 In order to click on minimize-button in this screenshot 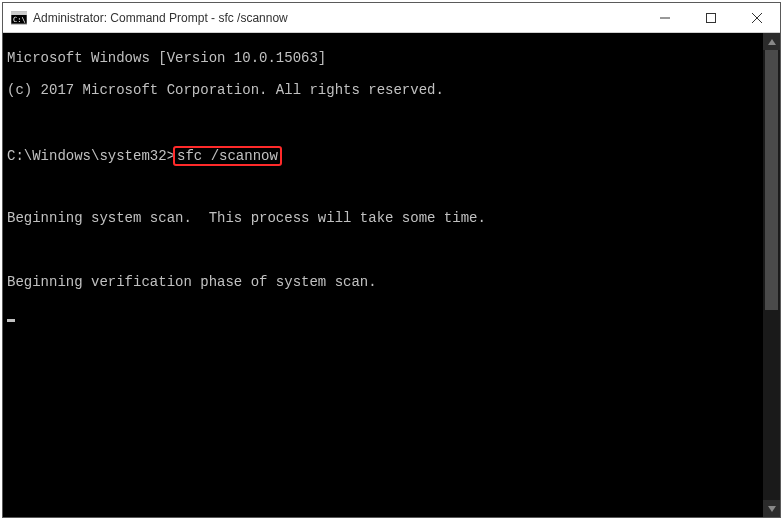, I will do `click(665, 18)`.